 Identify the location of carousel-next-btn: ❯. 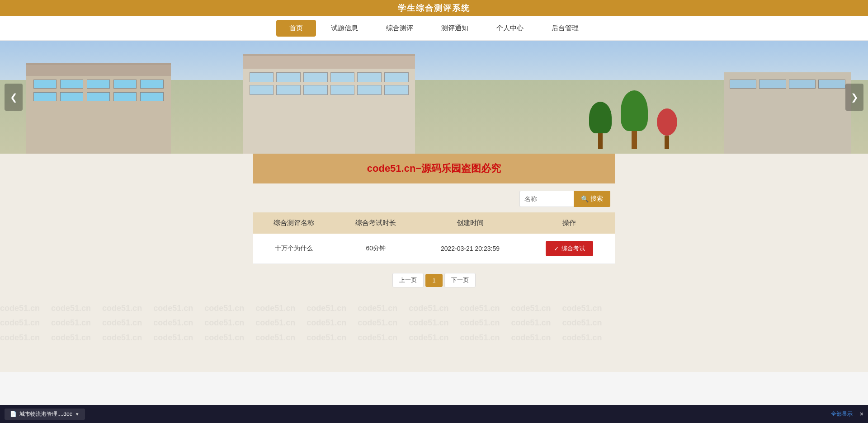
(854, 97).